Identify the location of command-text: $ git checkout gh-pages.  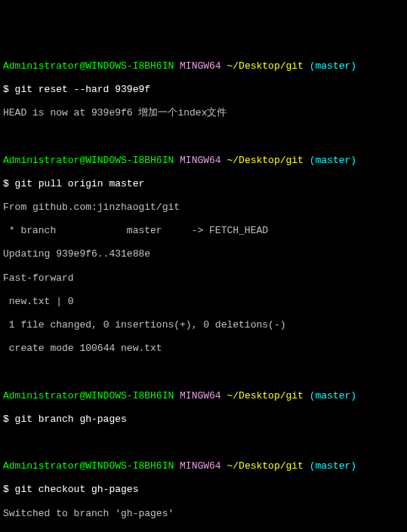
(204, 490).